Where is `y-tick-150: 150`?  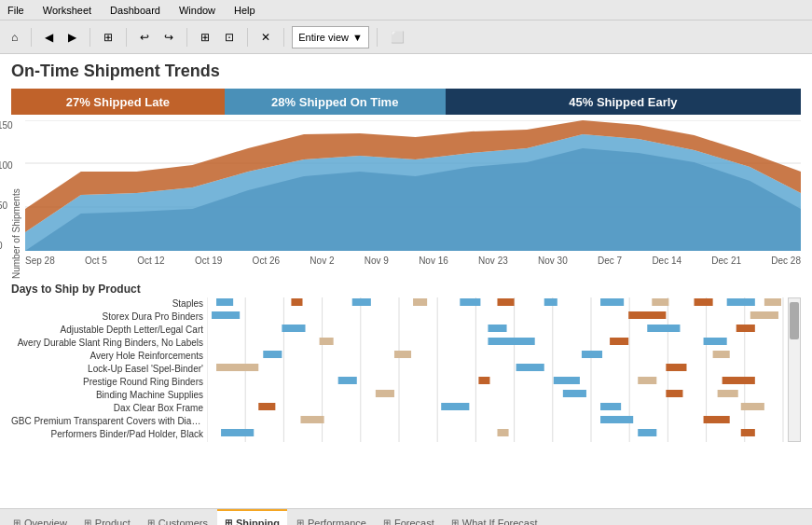 y-tick-150: 150 is located at coordinates (7, 125).